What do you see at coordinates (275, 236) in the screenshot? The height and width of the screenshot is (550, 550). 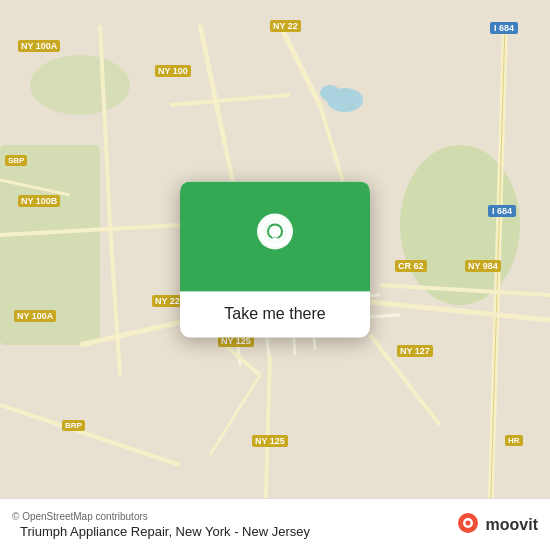 I see `location-pin-icon` at bounding box center [275, 236].